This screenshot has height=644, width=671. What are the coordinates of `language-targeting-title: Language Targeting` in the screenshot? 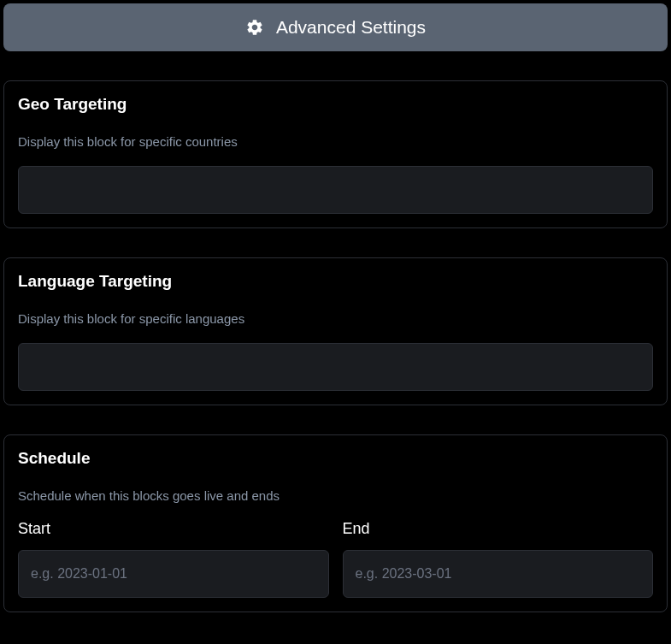 It's located at (335, 281).